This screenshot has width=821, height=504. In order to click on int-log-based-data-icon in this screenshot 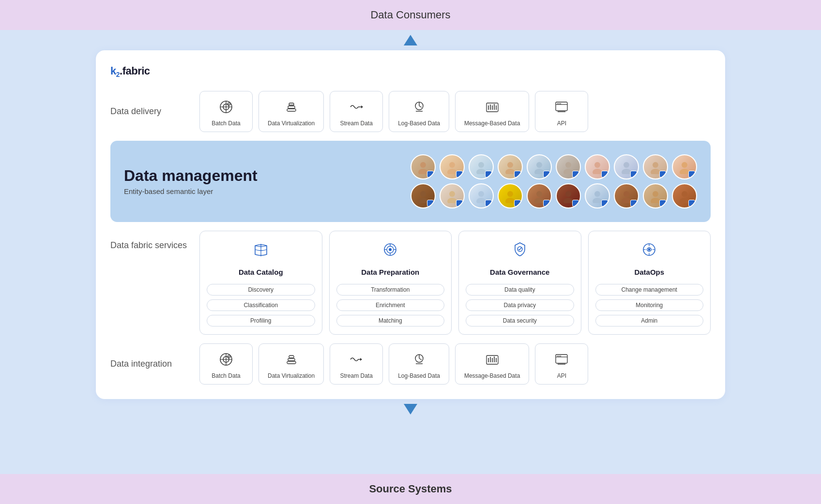, I will do `click(419, 361)`.